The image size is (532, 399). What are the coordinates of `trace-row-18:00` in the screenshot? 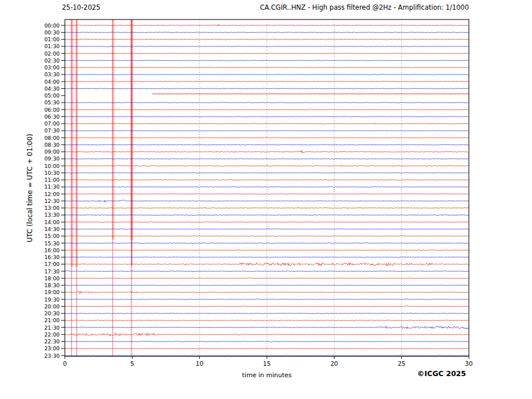 It's located at (267, 278).